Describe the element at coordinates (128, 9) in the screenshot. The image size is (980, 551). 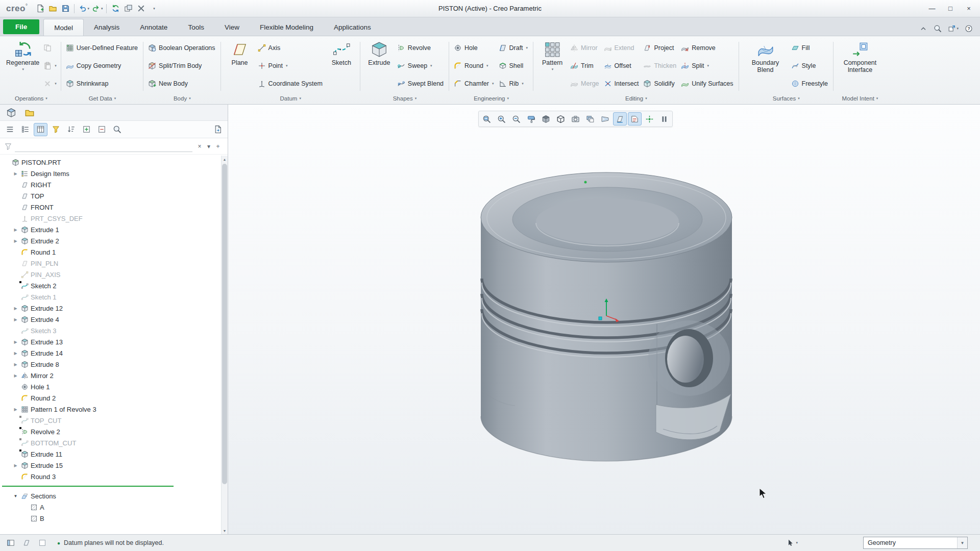
I see `window-switch-icon` at that location.